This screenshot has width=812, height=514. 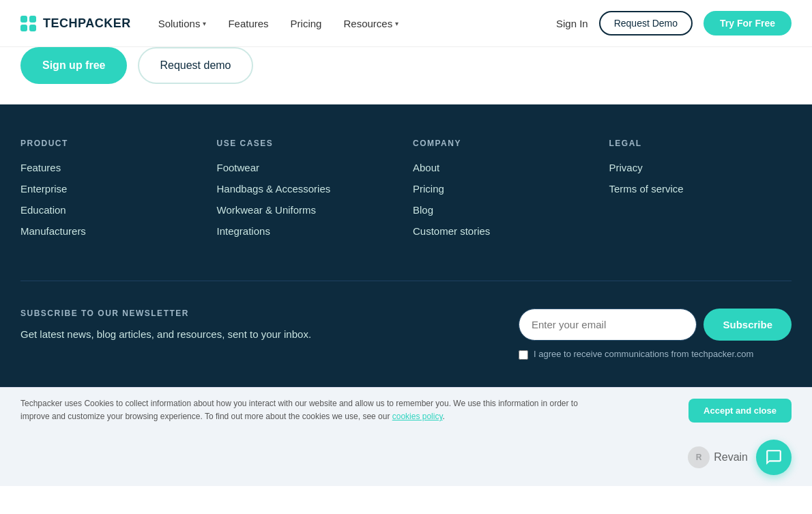 I want to click on nav-pricing: Pricing, so click(x=306, y=23).